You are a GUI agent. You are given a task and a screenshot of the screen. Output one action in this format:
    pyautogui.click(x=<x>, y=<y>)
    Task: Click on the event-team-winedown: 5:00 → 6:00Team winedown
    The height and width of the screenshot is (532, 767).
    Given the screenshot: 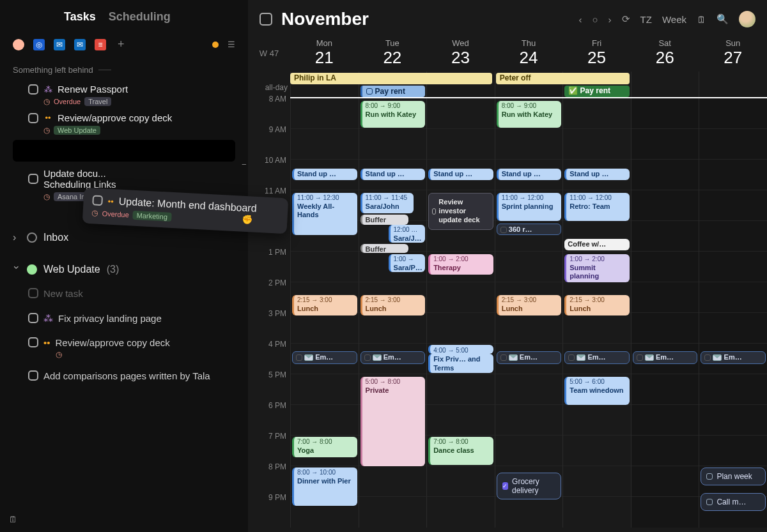 What is the action you would take?
    pyautogui.click(x=597, y=391)
    